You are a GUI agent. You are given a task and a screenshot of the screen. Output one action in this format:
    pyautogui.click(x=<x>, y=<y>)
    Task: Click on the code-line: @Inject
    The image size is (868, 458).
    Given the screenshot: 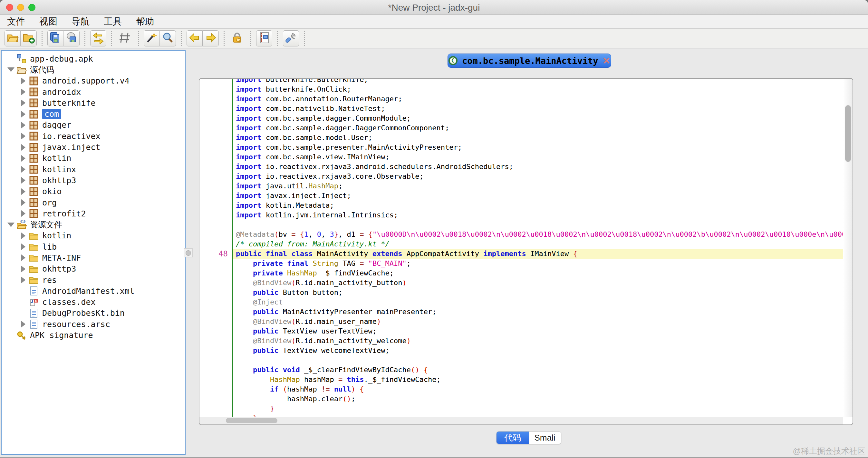 What is the action you would take?
    pyautogui.click(x=542, y=302)
    